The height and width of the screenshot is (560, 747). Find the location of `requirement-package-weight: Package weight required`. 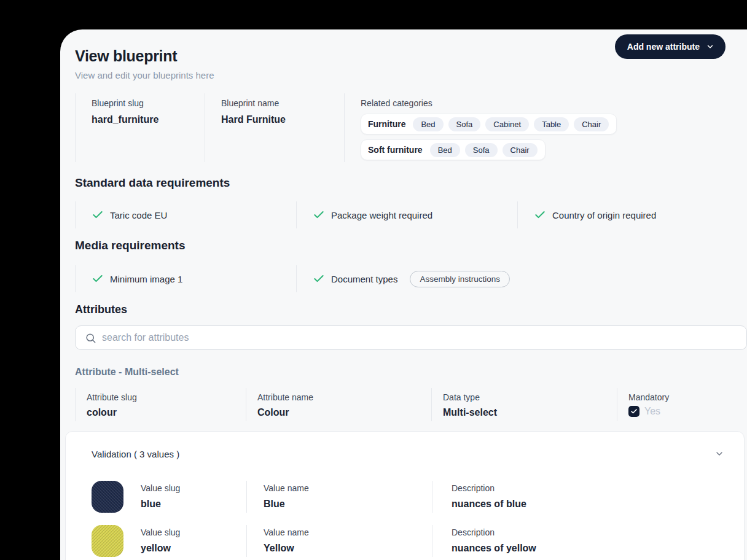

requirement-package-weight: Package weight required is located at coordinates (407, 215).